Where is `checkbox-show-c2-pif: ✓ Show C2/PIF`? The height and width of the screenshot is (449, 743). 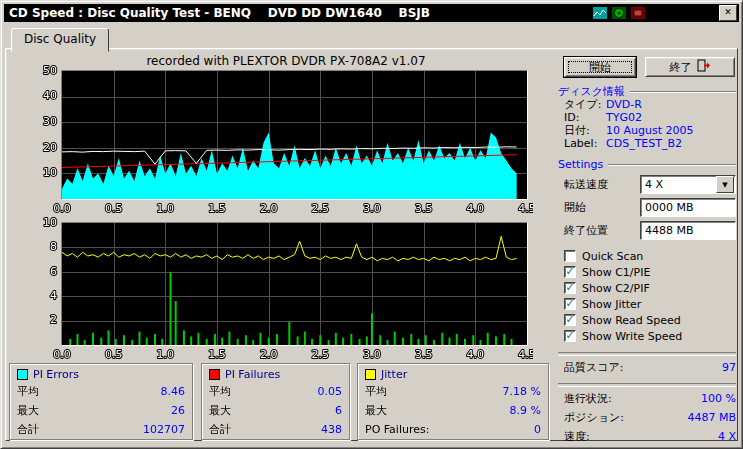 checkbox-show-c2-pif: ✓ Show C2/PIF is located at coordinates (650, 288).